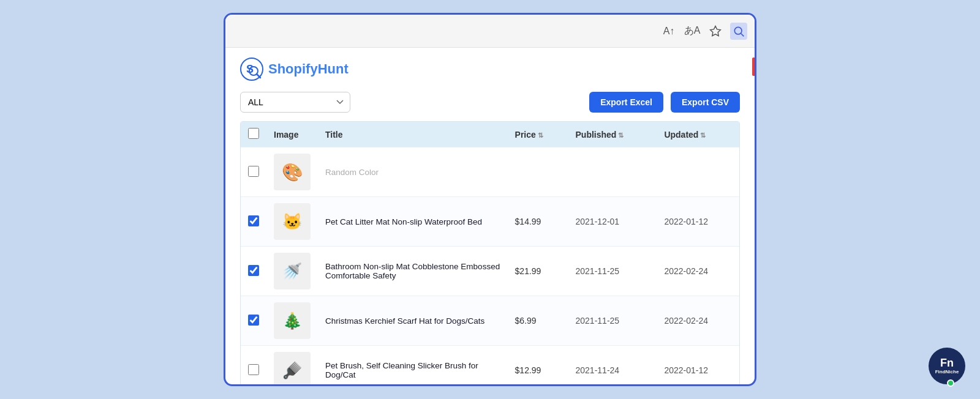 The height and width of the screenshot is (399, 980). I want to click on col-updated: Updated, so click(698, 135).